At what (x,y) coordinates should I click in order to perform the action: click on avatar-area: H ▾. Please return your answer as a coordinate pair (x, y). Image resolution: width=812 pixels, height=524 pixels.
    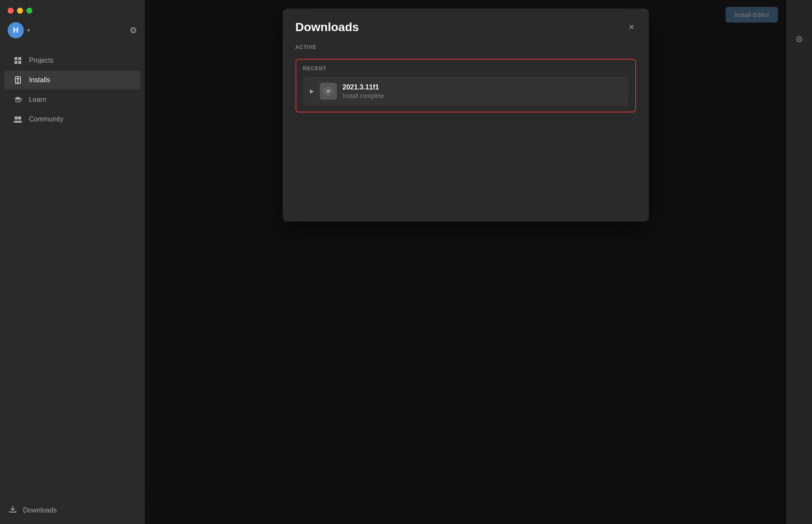
    Looking at the image, I should click on (19, 30).